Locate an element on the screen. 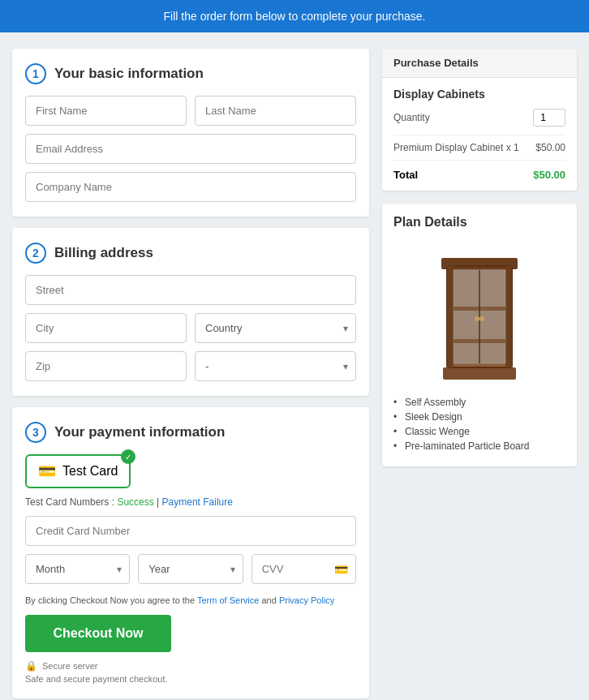 The image size is (589, 700). street-input is located at coordinates (191, 290).